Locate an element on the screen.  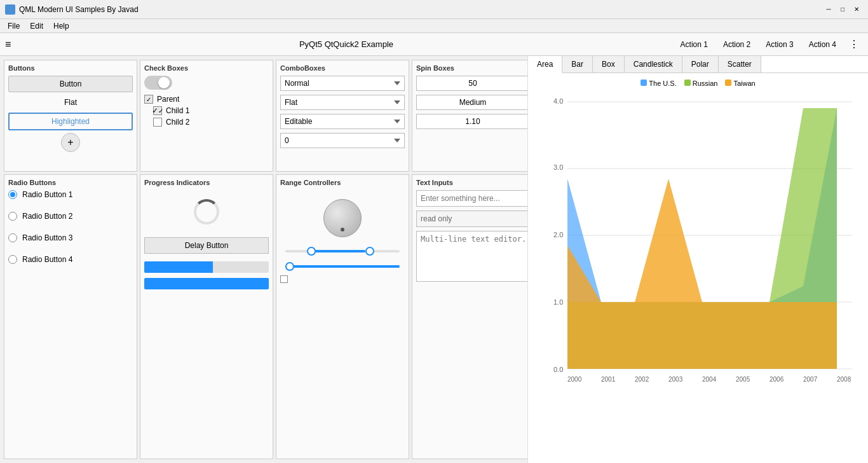
comboboxes-title: ComboBoxes is located at coordinates (342, 68).